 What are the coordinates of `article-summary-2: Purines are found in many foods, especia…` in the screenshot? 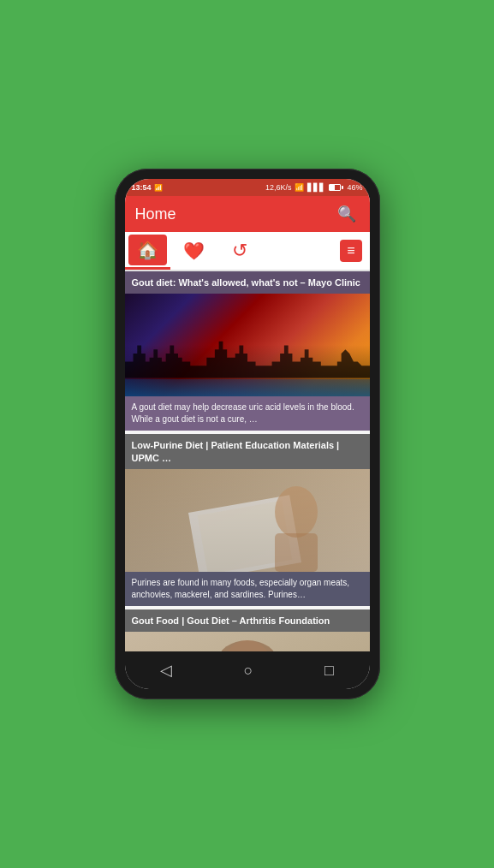 It's located at (247, 589).